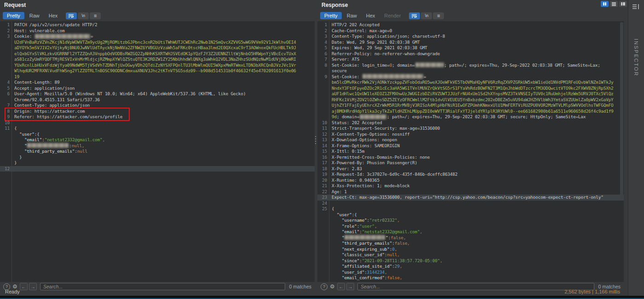 The image size is (644, 299). I want to click on code-text: Content-Length: 89, so click(37, 82).